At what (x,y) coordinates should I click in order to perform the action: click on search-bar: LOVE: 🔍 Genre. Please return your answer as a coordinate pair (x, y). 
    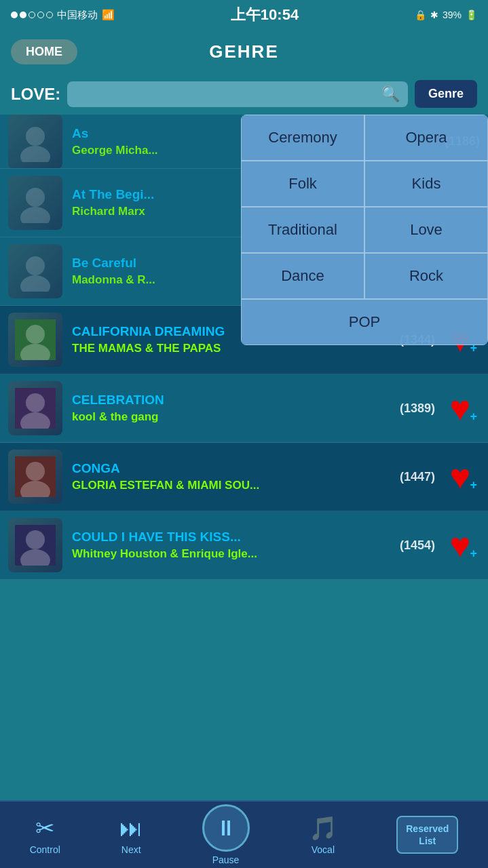
    Looking at the image, I should click on (244, 94).